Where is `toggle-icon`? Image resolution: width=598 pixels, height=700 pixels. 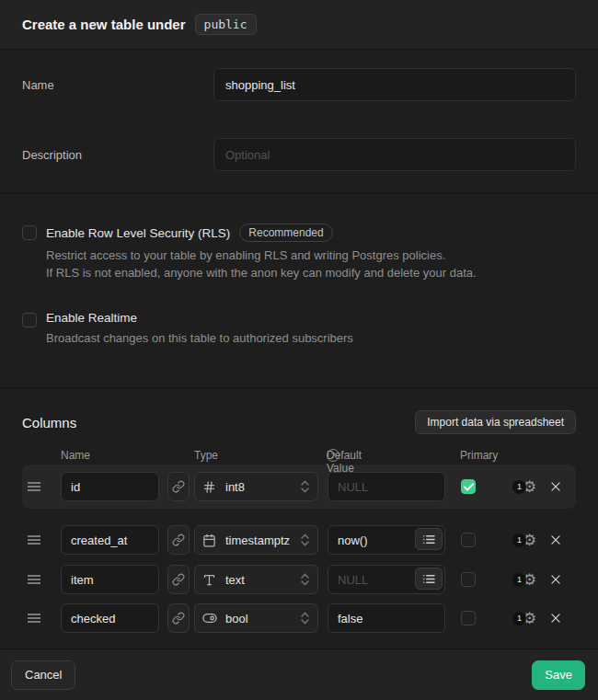 toggle-icon is located at coordinates (210, 618).